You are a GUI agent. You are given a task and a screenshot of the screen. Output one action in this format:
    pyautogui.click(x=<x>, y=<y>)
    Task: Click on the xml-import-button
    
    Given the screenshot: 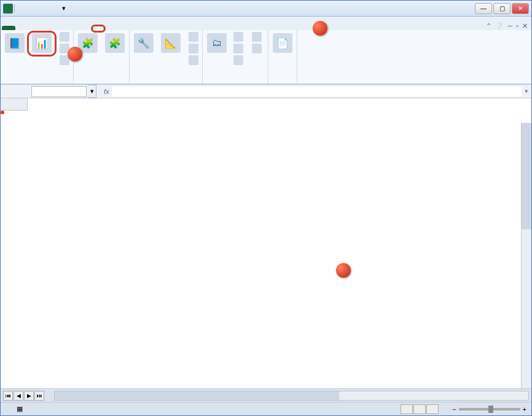 What is the action you would take?
    pyautogui.click(x=258, y=37)
    